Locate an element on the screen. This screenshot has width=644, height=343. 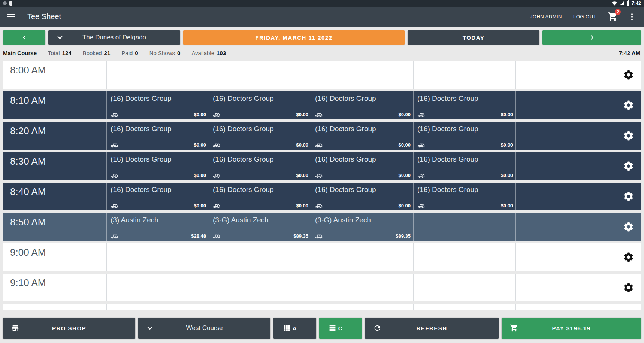
slot-player-name: (3-G) Austin Zech is located at coordinates (362, 219).